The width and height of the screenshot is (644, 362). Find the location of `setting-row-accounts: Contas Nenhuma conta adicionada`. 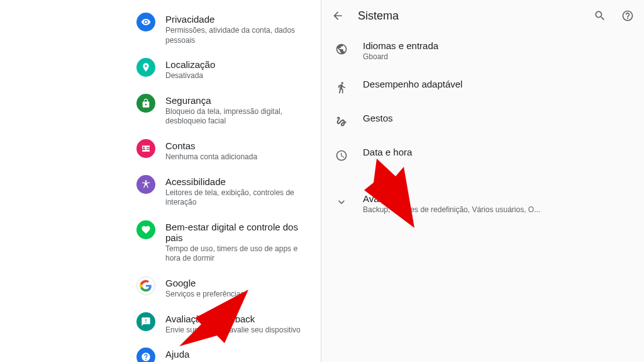

setting-row-accounts: Contas Nenhuma conta adicionada is located at coordinates (160, 151).